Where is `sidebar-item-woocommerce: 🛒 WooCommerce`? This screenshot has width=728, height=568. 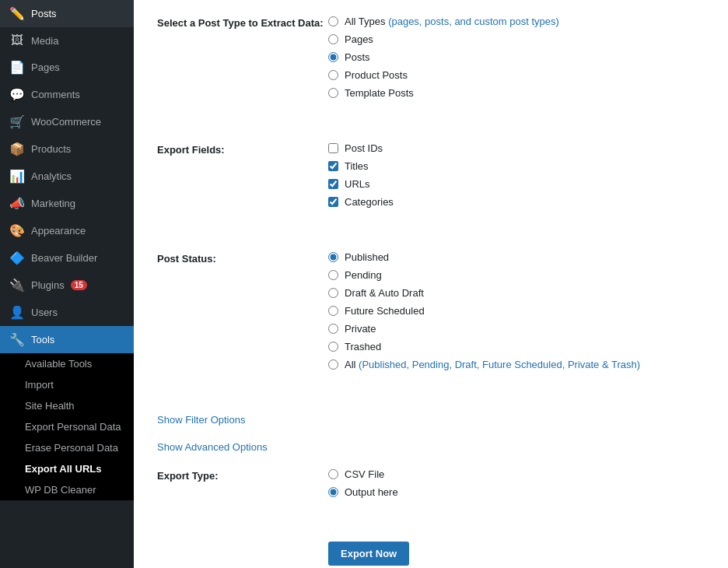 sidebar-item-woocommerce: 🛒 WooCommerce is located at coordinates (67, 121).